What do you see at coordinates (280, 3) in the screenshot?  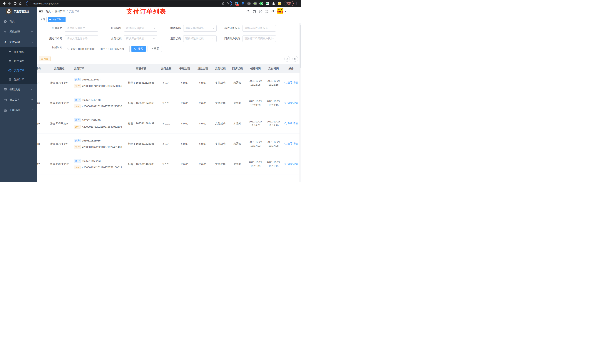 I see `extension-emoji-icon` at bounding box center [280, 3].